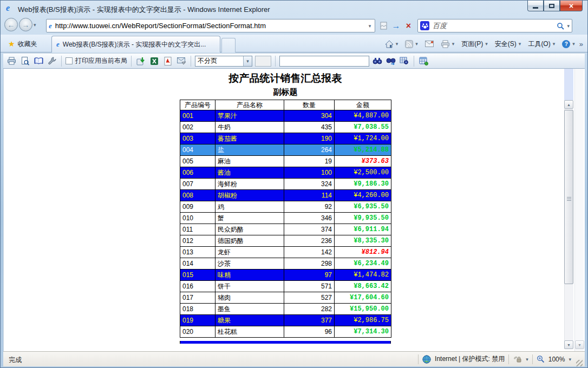 The height and width of the screenshot is (368, 588). Describe the element at coordinates (508, 44) in the screenshot. I see `safety-menu: 安全(S) ▾` at that location.